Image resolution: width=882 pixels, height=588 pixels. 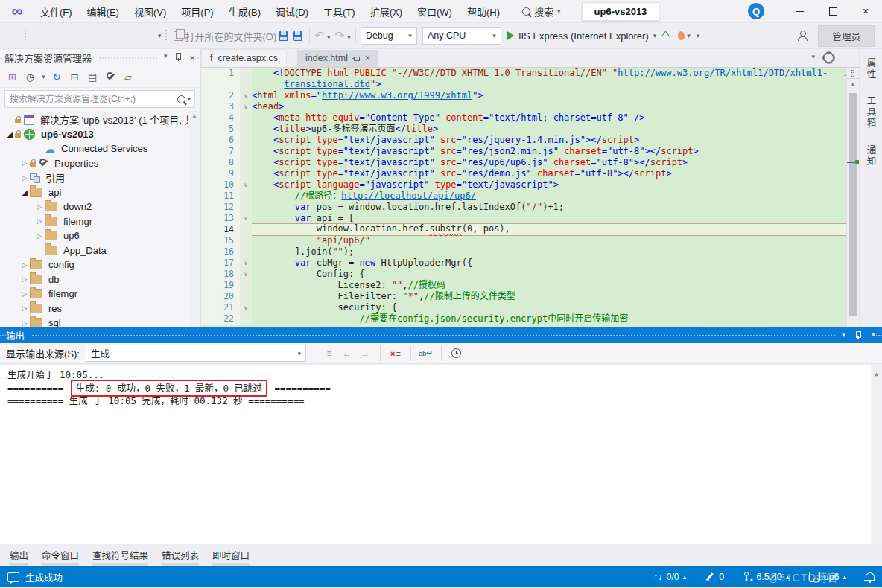 What do you see at coordinates (396, 353) in the screenshot?
I see `clear-all-icon: ×≡` at bounding box center [396, 353].